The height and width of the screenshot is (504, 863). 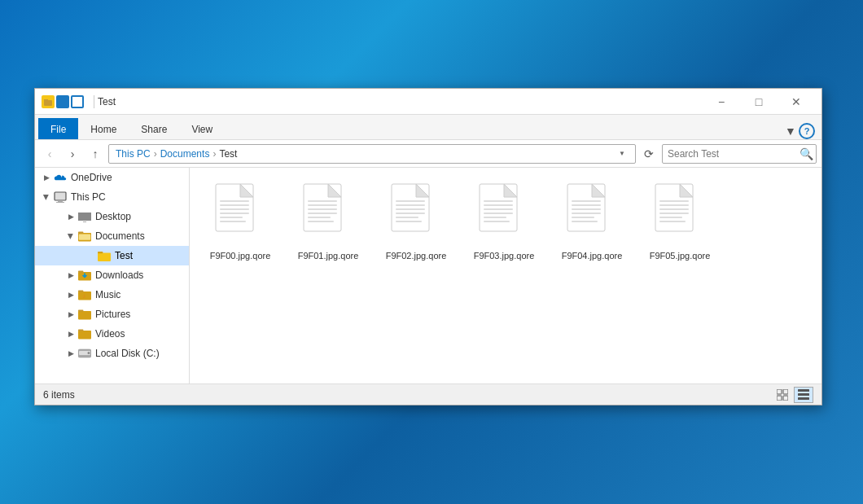 What do you see at coordinates (729, 154) in the screenshot?
I see `search-input` at bounding box center [729, 154].